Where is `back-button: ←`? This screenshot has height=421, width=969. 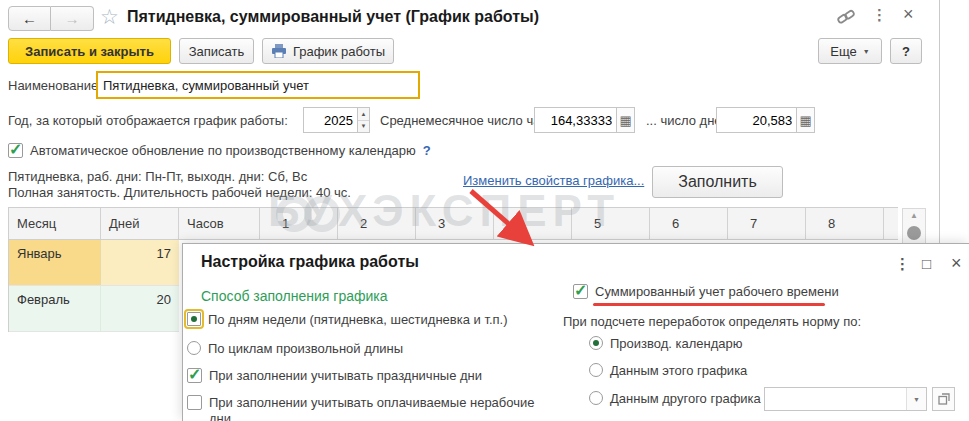 back-button: ← is located at coordinates (30, 18).